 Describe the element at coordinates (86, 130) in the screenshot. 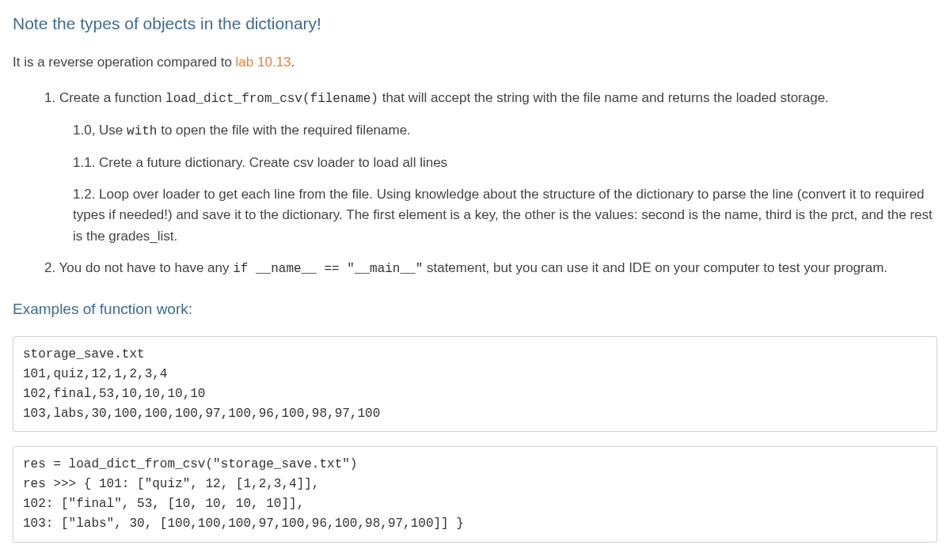

I see `sub10-num: 1.0,` at that location.